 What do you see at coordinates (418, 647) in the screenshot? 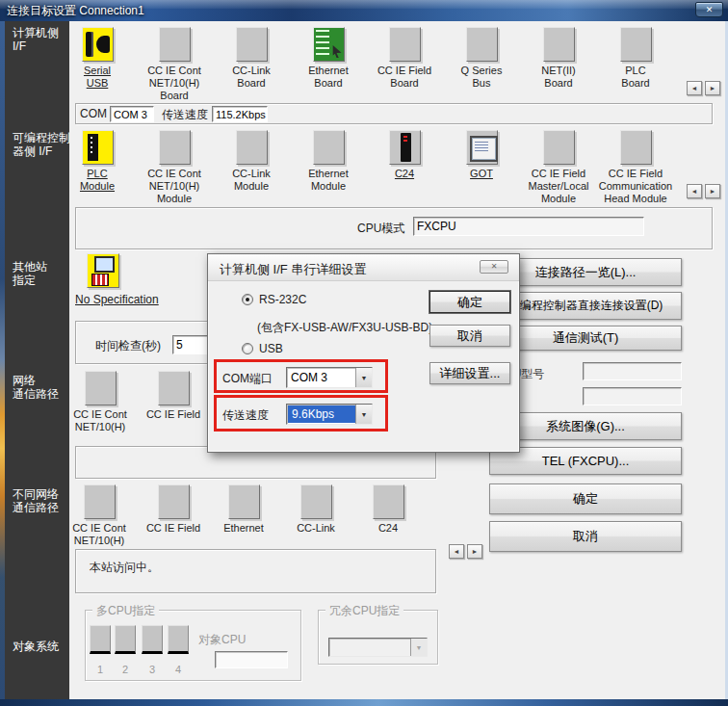
I see `redundant-cpu-dropdown-button: ▼` at bounding box center [418, 647].